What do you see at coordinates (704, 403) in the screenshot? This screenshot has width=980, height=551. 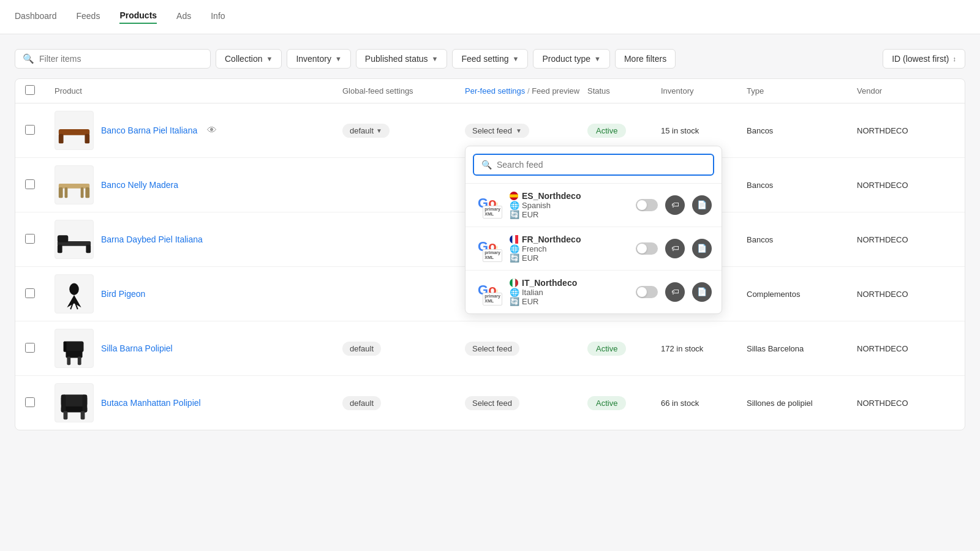 I see `inventory-cell-6: 66 in stock` at bounding box center [704, 403].